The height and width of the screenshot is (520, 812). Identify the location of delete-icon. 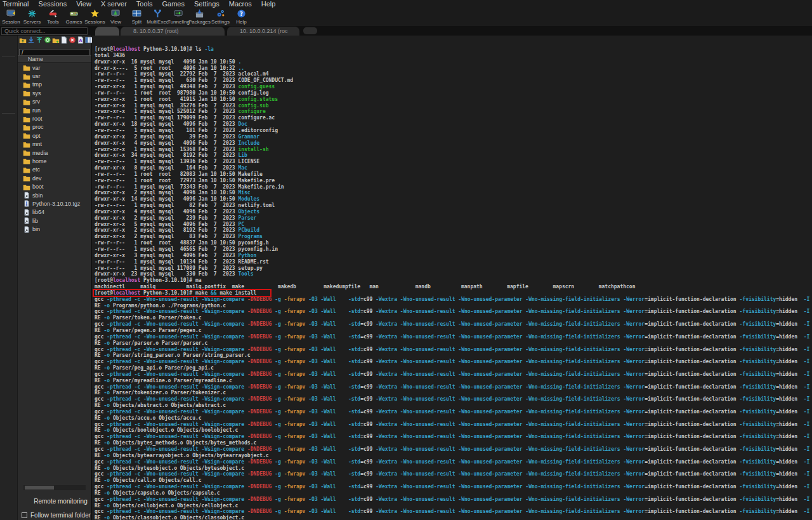
(72, 40).